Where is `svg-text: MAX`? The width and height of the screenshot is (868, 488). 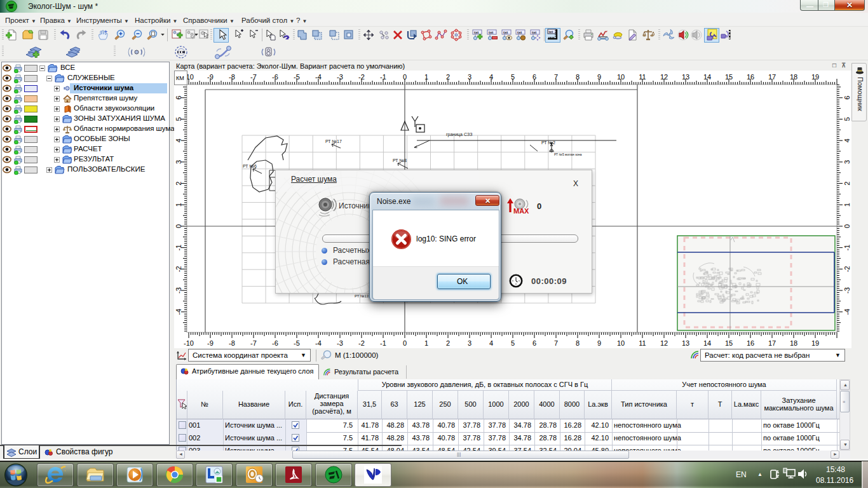 svg-text: MAX is located at coordinates (521, 211).